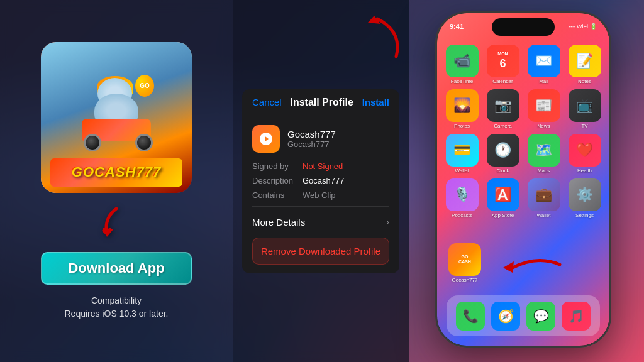 The height and width of the screenshot is (362, 644). Describe the element at coordinates (462, 195) in the screenshot. I see `podcasts-icon: 🎙️` at that location.